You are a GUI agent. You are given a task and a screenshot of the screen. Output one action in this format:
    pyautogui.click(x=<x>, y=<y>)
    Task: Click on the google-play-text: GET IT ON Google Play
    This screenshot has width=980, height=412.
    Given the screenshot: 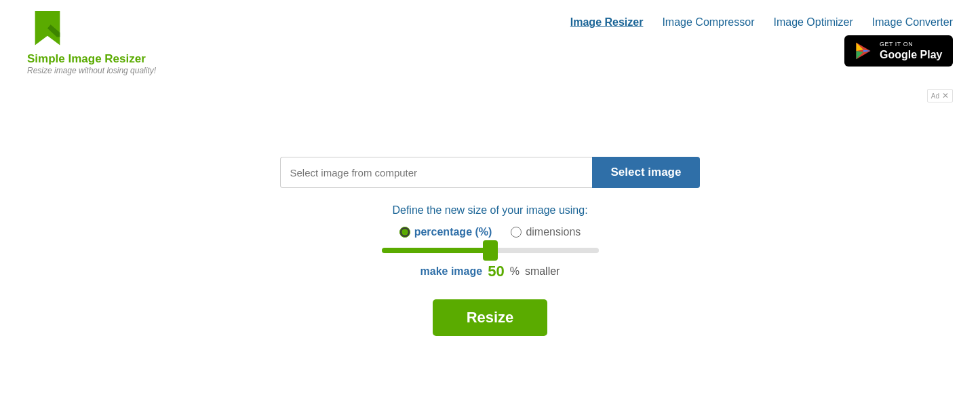 What is the action you would take?
    pyautogui.click(x=911, y=51)
    